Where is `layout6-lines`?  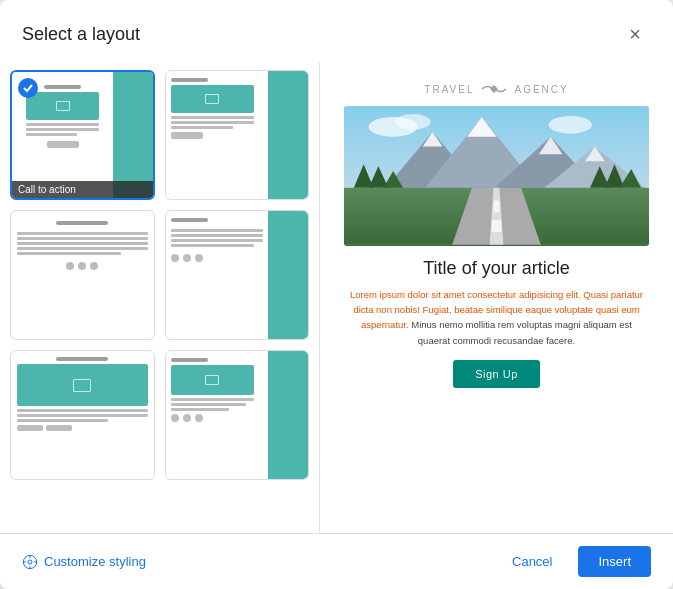 layout6-lines is located at coordinates (212, 404).